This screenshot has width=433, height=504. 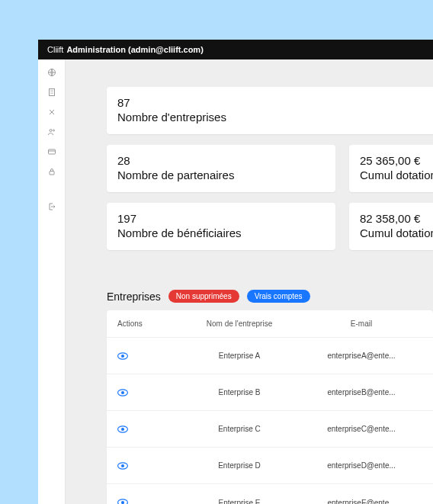 What do you see at coordinates (396, 160) in the screenshot?
I see `stat-value: 25 365,00 €` at bounding box center [396, 160].